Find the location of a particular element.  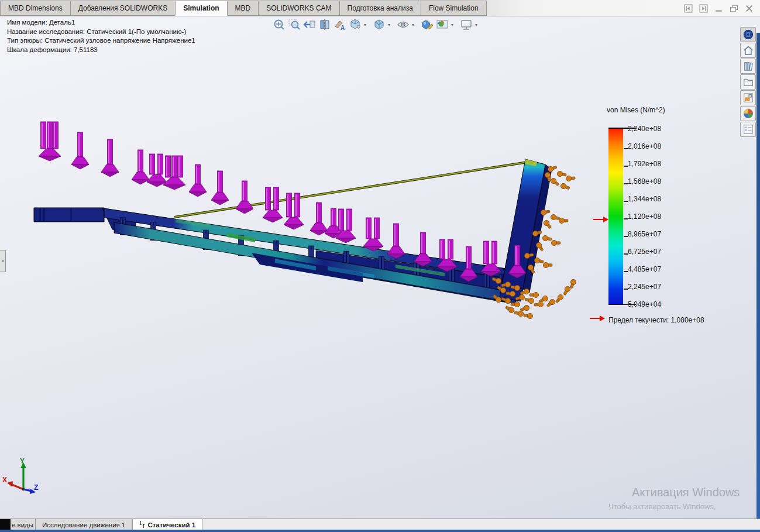

legend-value: 1,792e+08 is located at coordinates (660, 164).